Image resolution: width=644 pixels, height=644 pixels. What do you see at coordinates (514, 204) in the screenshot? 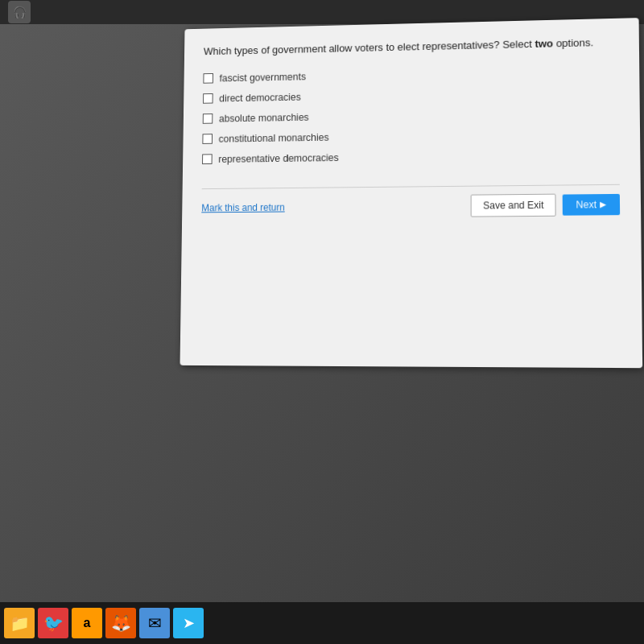
I see `save-exit-button: Save and Exit` at bounding box center [514, 204].